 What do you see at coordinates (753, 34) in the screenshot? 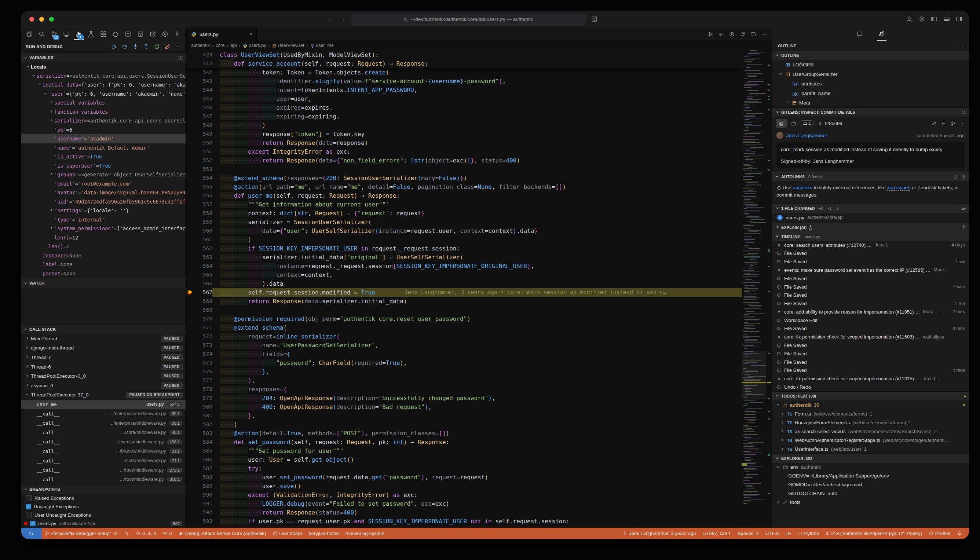
I see `split-editor-button` at bounding box center [753, 34].